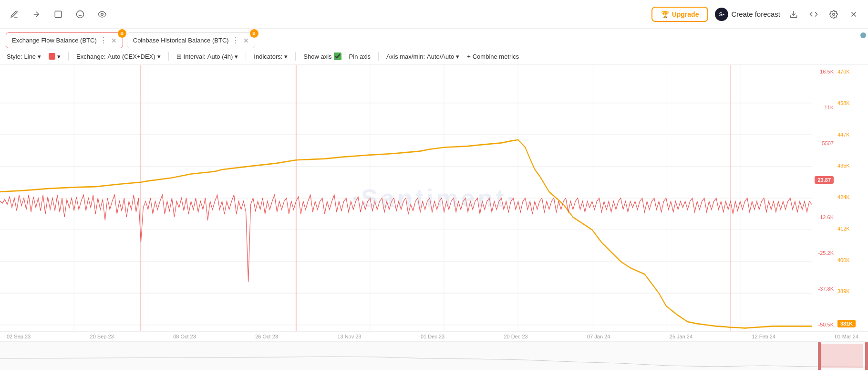 The width and height of the screenshot is (868, 379). I want to click on blue-dot, so click(863, 35).